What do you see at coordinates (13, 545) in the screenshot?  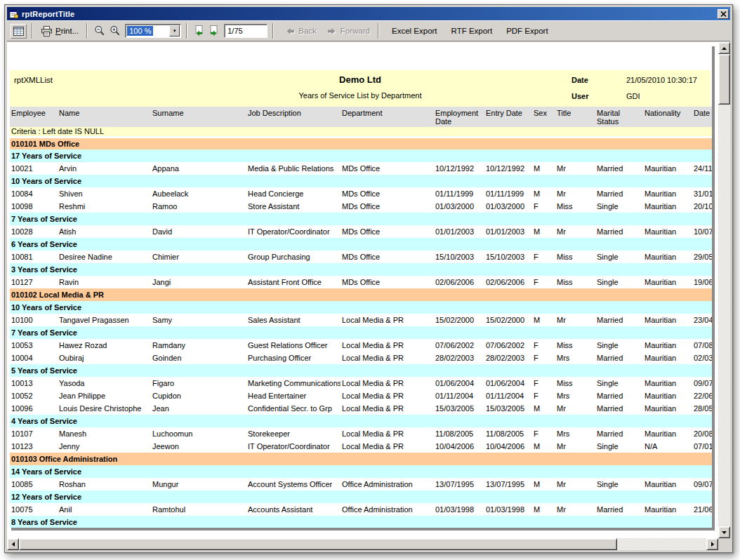 I see `left-arrow-icon` at bounding box center [13, 545].